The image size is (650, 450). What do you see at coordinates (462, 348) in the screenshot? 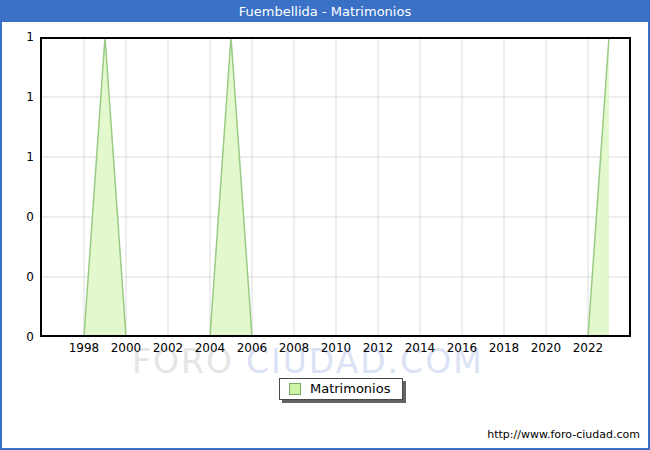
I see `x-tick-label: 2016` at bounding box center [462, 348].